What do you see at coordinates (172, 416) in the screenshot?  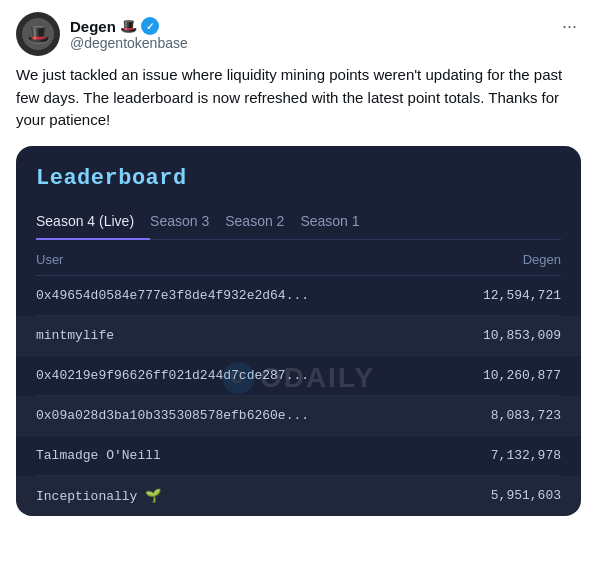 I see `row-user: 0x09a028d3ba10b335308578efb6260e...` at bounding box center [172, 416].